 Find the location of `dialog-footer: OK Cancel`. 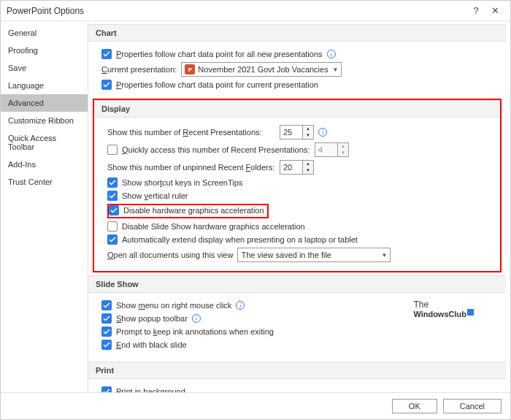

dialog-footer: OK Cancel is located at coordinates (256, 406).